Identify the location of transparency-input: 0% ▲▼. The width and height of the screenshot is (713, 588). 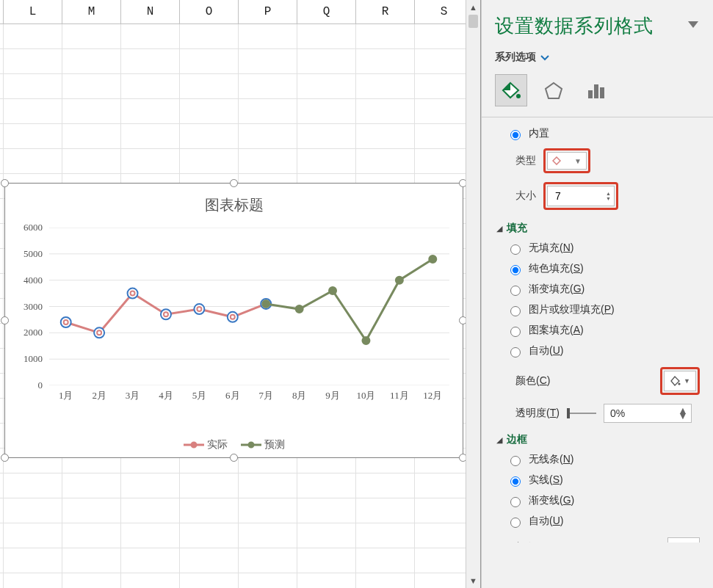
(648, 413).